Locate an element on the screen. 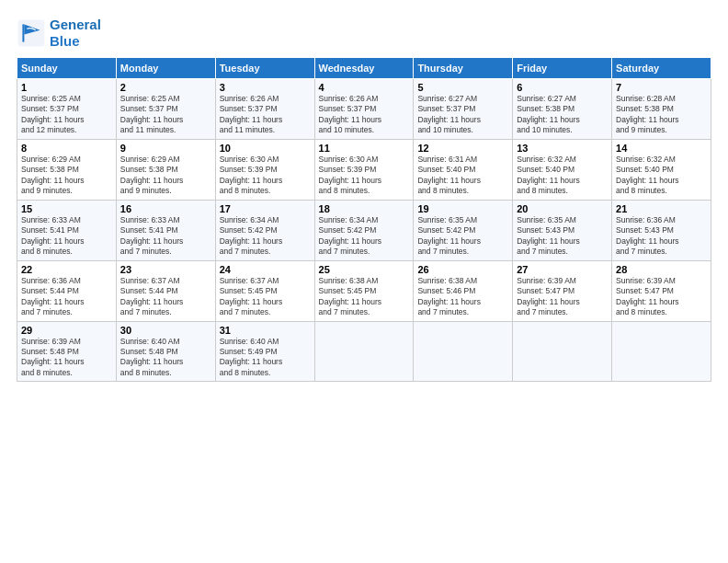 The height and width of the screenshot is (563, 728). day-number: 28 is located at coordinates (662, 270).